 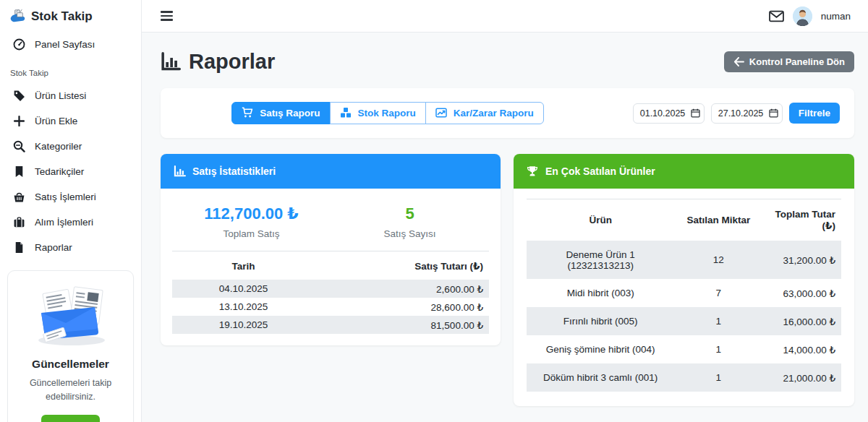 I want to click on username: numan, so click(x=836, y=16).